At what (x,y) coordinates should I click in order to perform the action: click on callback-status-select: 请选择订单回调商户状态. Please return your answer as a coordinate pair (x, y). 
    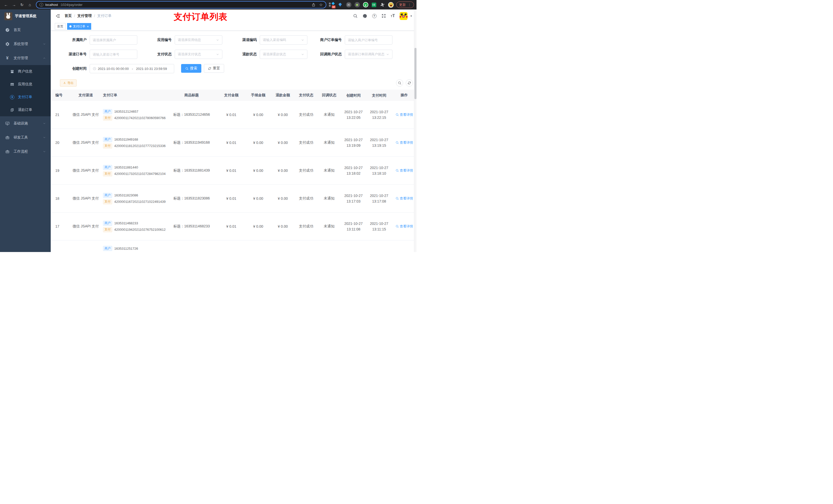
    Looking at the image, I should click on (368, 54).